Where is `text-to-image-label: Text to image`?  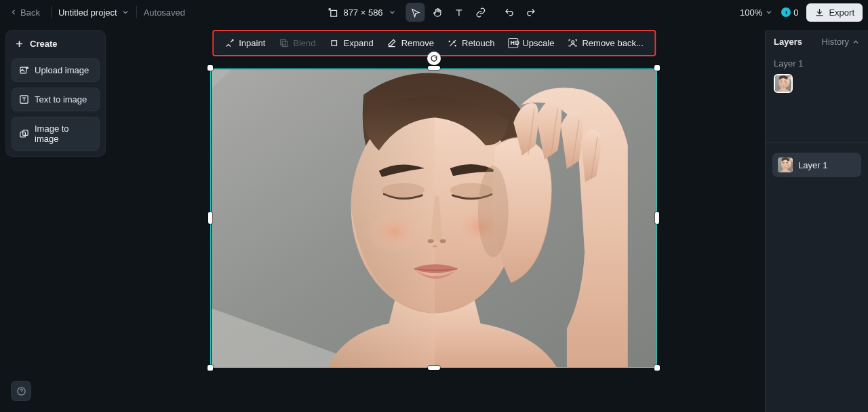
text-to-image-label: Text to image is located at coordinates (61, 99).